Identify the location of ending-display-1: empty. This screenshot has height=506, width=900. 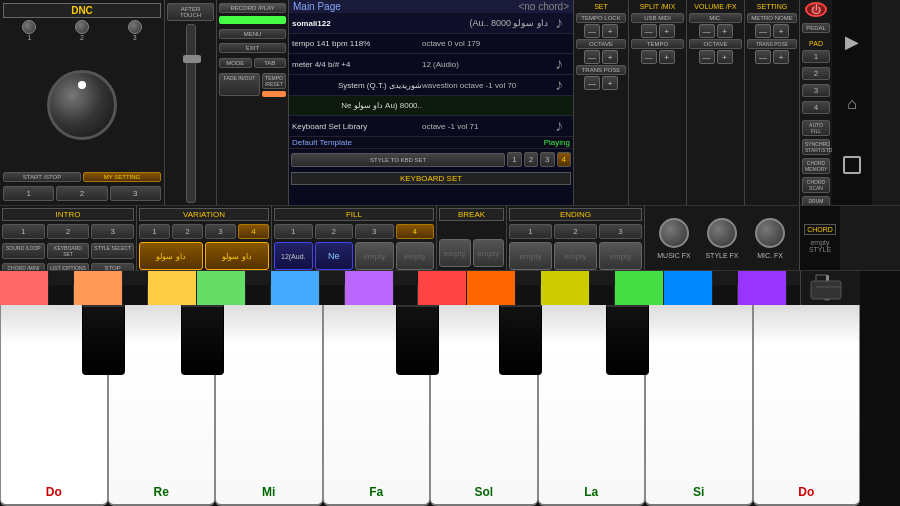
(530, 256).